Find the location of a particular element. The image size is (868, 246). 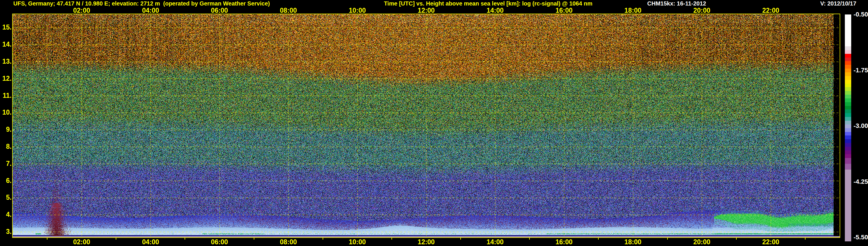

colorbar-tick-label: -4.25 is located at coordinates (861, 182).